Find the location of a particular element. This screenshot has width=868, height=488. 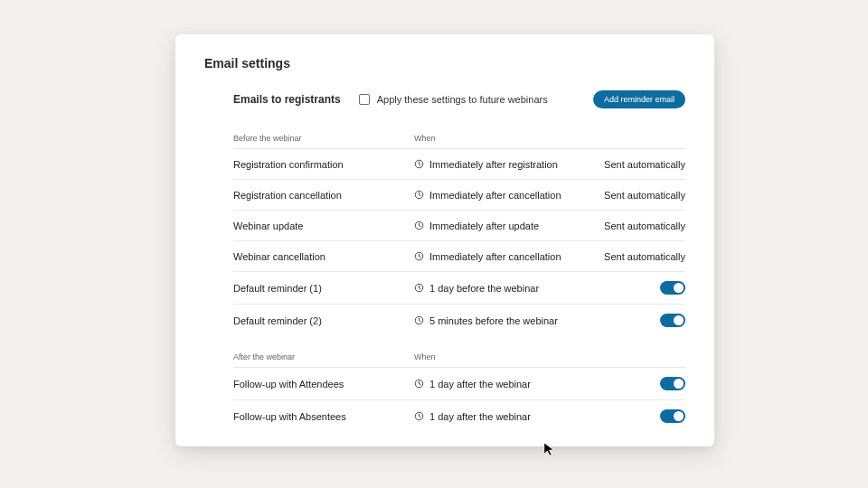

row-name: Follow-up with Attendees is located at coordinates (324, 384).